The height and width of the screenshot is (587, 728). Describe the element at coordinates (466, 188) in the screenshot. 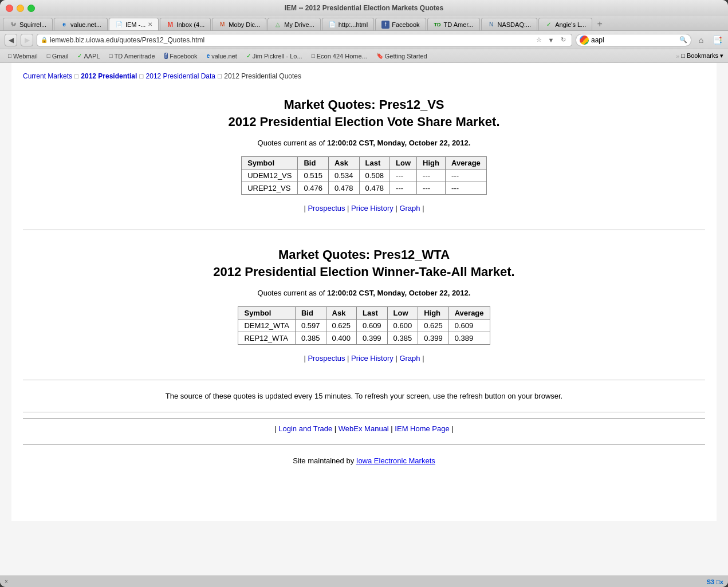

I see `market1-row2-average: ---` at that location.